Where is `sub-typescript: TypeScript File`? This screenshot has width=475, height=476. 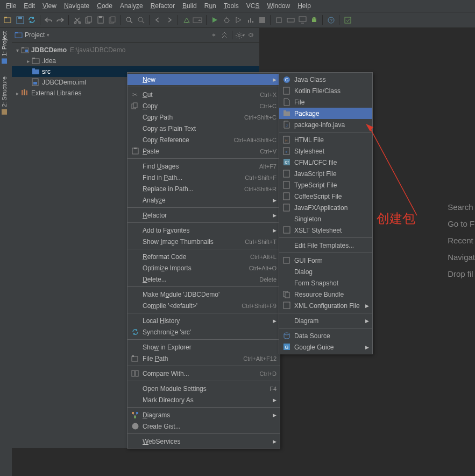
sub-typescript: TypeScript File is located at coordinates (326, 185).